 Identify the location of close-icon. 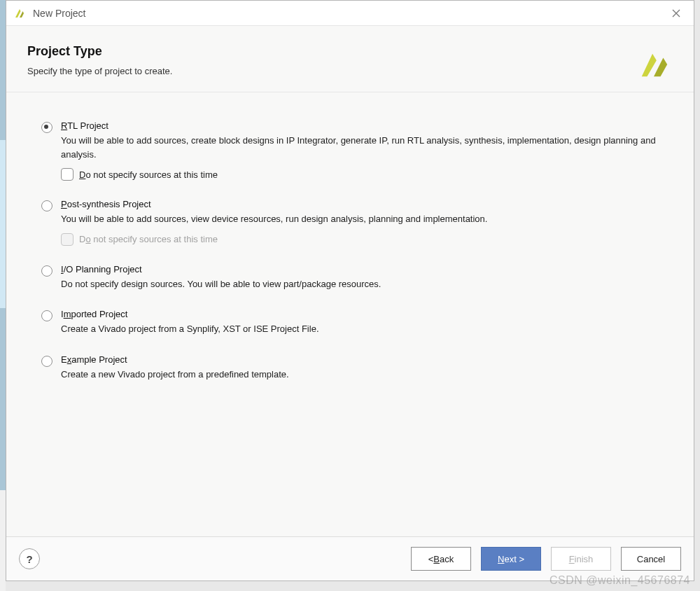
(676, 13).